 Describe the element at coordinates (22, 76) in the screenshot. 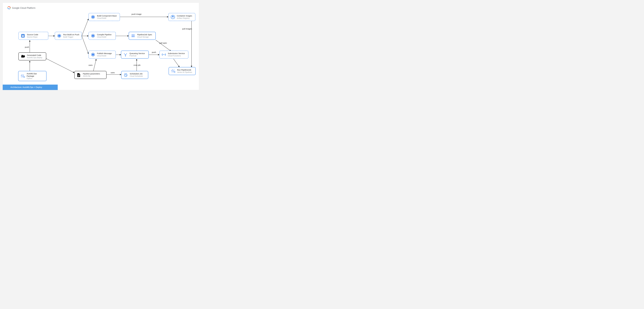

I see `vertex-ai-icon` at that location.